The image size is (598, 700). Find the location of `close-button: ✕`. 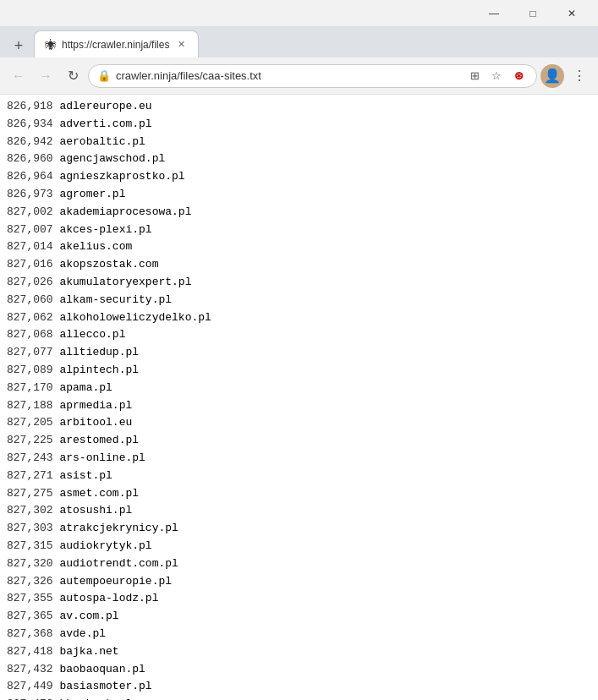

close-button: ✕ is located at coordinates (572, 14).